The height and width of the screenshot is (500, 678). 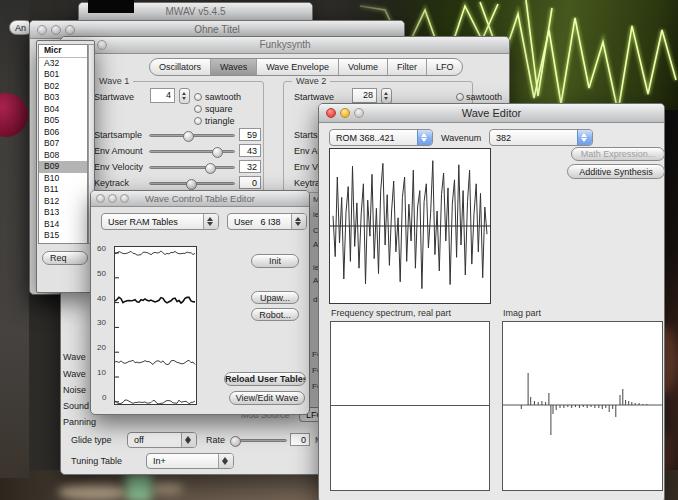 What do you see at coordinates (192, 136) in the screenshot?
I see `startsample-slider` at bounding box center [192, 136].